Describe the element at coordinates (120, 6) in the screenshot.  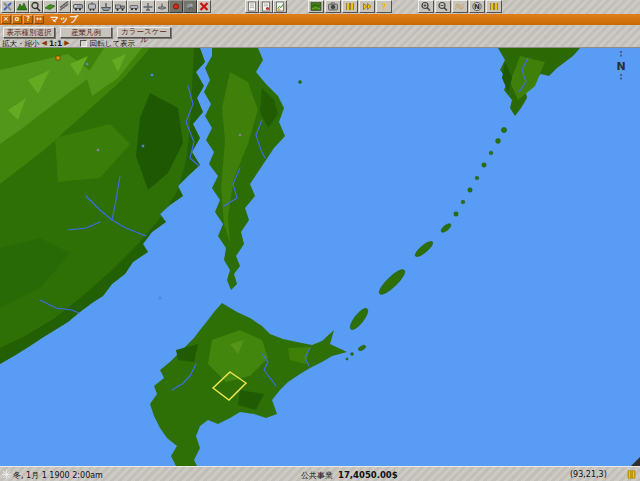
I see `truck-icon` at that location.